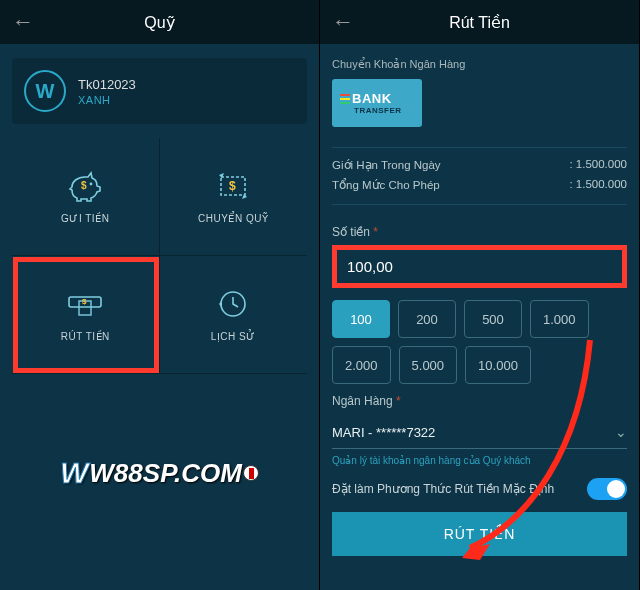 The height and width of the screenshot is (590, 640). What do you see at coordinates (480, 342) in the screenshot?
I see `amount-chips: 100 200 500 1.000 2.000 5.000 10.000` at bounding box center [480, 342].